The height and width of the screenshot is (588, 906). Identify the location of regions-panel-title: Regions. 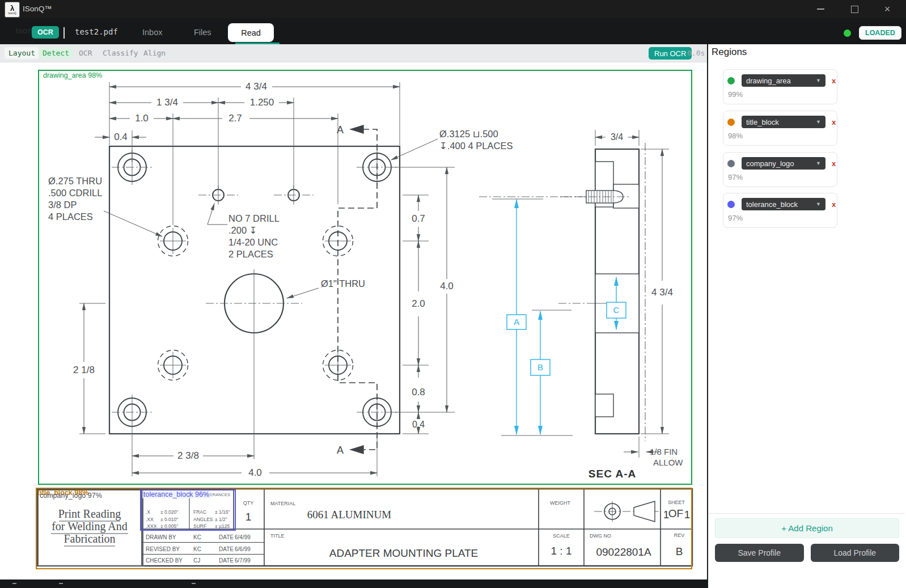
(729, 52).